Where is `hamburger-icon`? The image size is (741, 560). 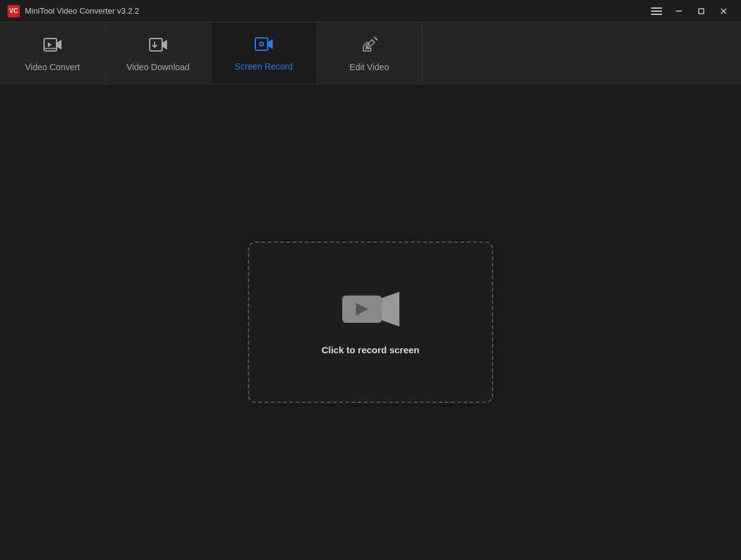
hamburger-icon is located at coordinates (657, 11).